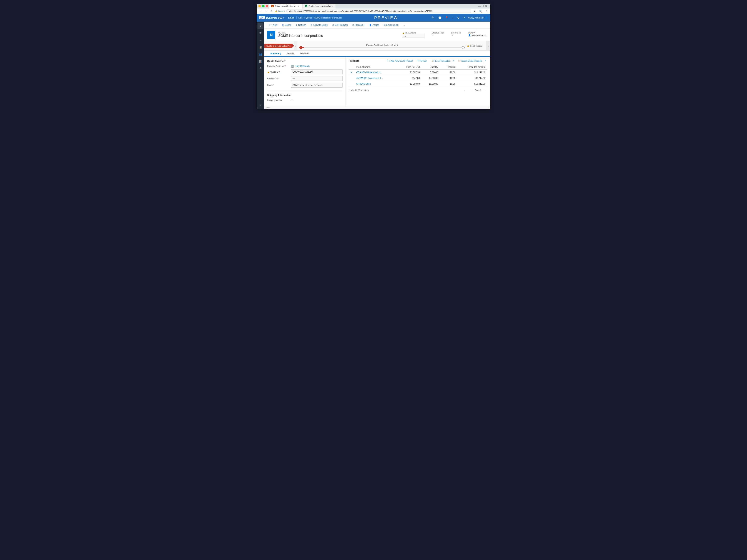 The width and height of the screenshot is (747, 560). I want to click on first-page-button: ⟵, so click(466, 90).